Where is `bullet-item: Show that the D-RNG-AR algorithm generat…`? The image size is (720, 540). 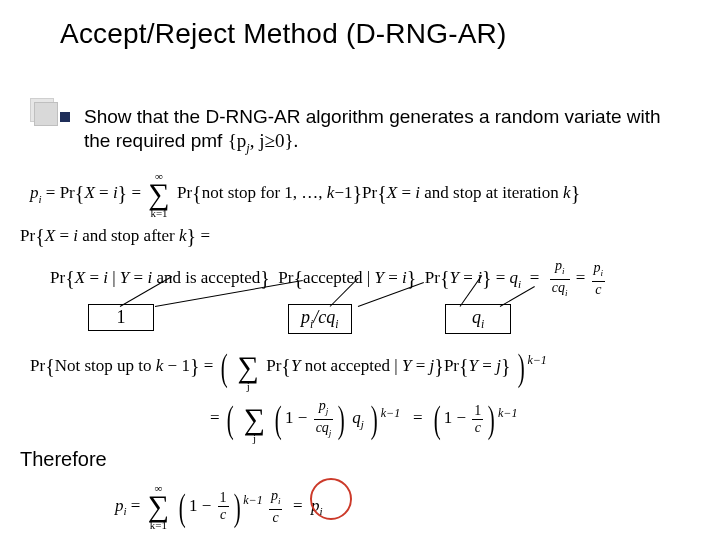
bullet-item: Show that the D-RNG-AR algorithm generat… is located at coordinates (375, 130).